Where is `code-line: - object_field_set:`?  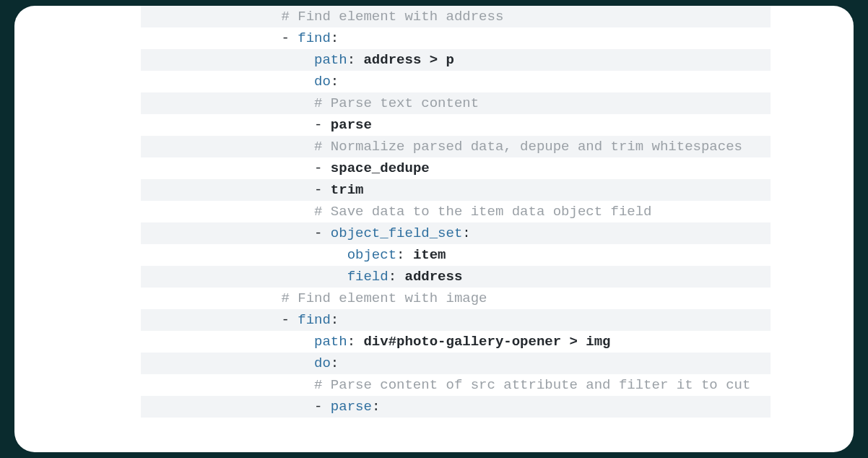
code-line: - object_field_set: is located at coordinates (456, 233).